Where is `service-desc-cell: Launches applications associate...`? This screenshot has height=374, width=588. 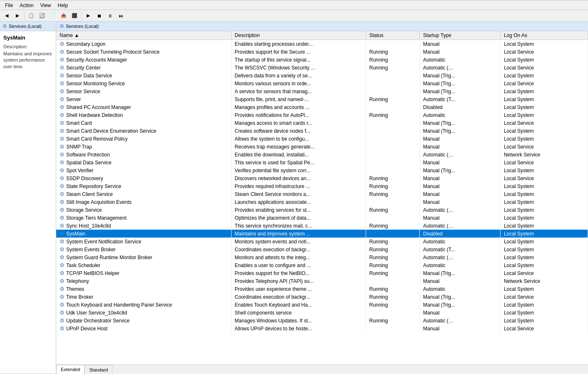 service-desc-cell: Launches applications associate... is located at coordinates (298, 202).